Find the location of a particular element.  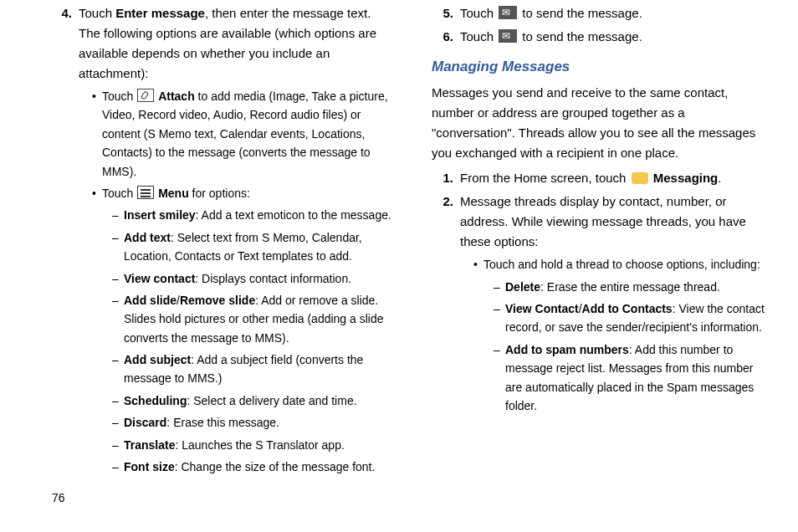

spam-option: – Add to spam numbers: Add this number t… is located at coordinates (629, 378).